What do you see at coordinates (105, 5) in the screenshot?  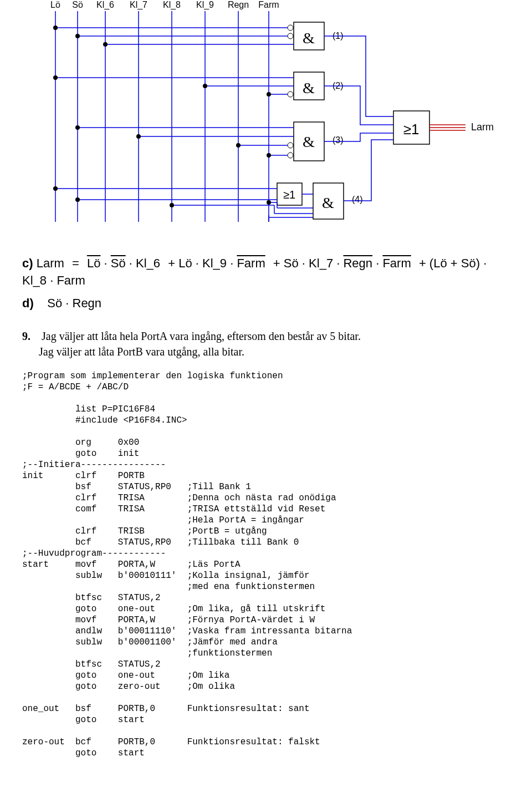 I see `input-label: Kl_6` at bounding box center [105, 5].